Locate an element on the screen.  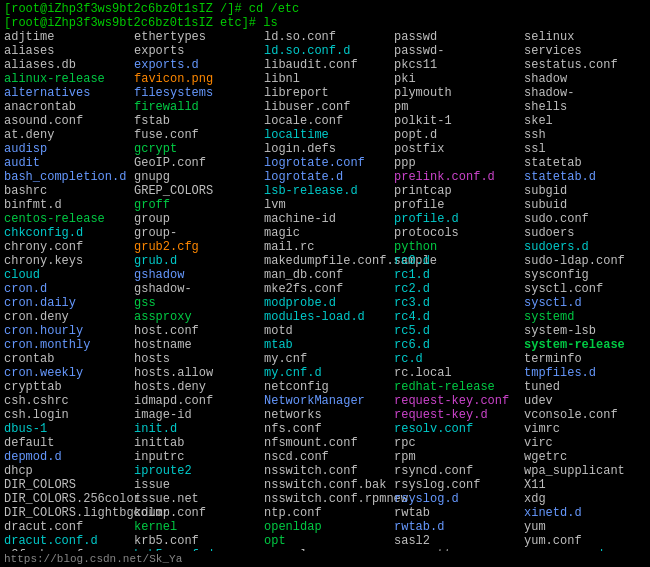
ls-row-29: dbus-1 init.d nfs.conf resolv.conf vimrc is located at coordinates (325, 429).